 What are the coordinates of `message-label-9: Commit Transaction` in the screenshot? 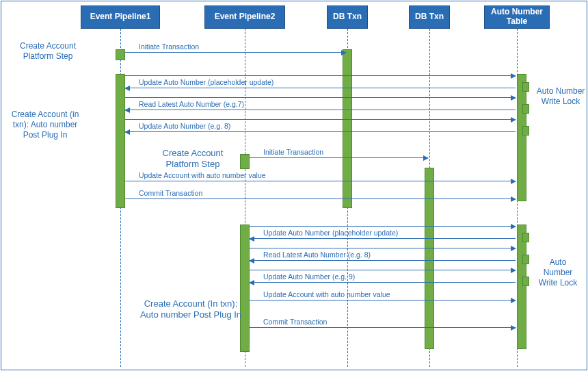 It's located at (171, 193).